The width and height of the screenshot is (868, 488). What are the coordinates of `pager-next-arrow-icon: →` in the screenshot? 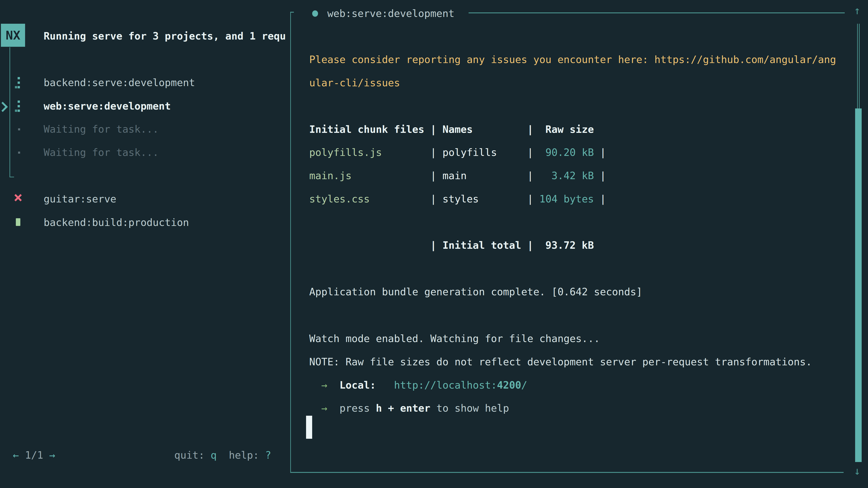 It's located at (52, 455).